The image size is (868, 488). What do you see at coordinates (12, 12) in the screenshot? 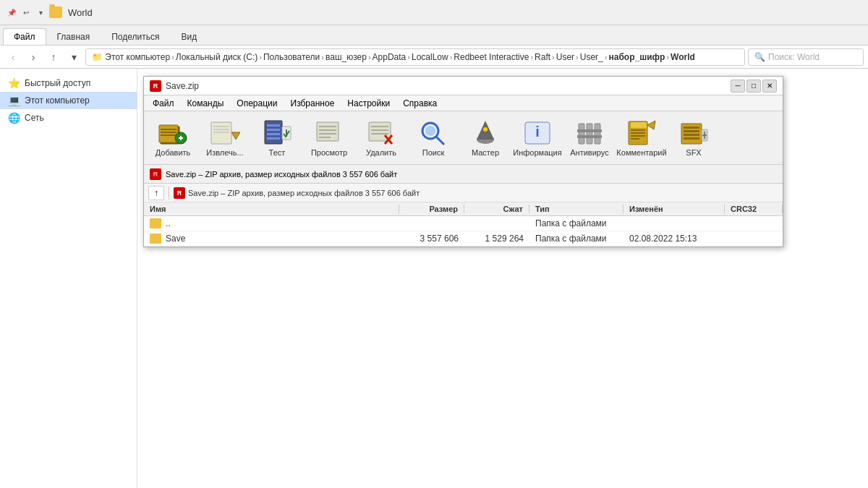
I see `quick-access-icon: 📌` at bounding box center [12, 12].